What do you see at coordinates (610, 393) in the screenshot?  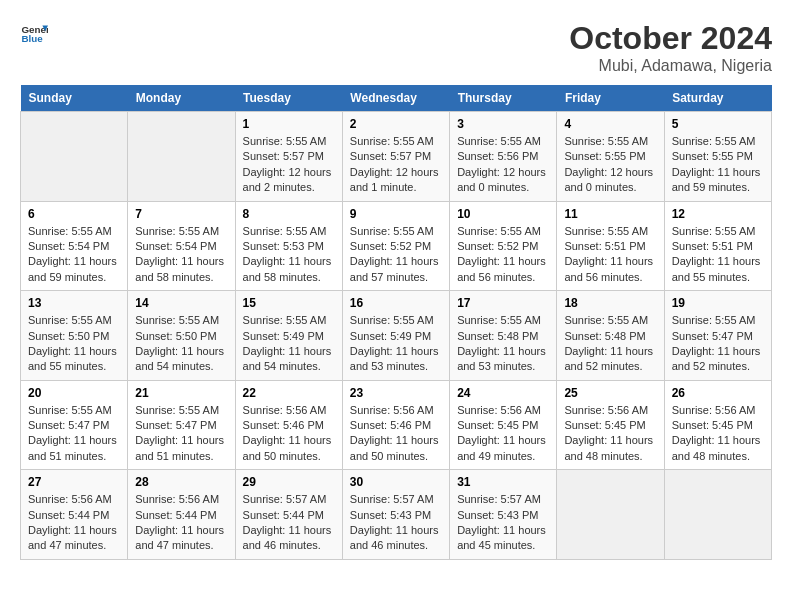 I see `day-number: 25` at bounding box center [610, 393].